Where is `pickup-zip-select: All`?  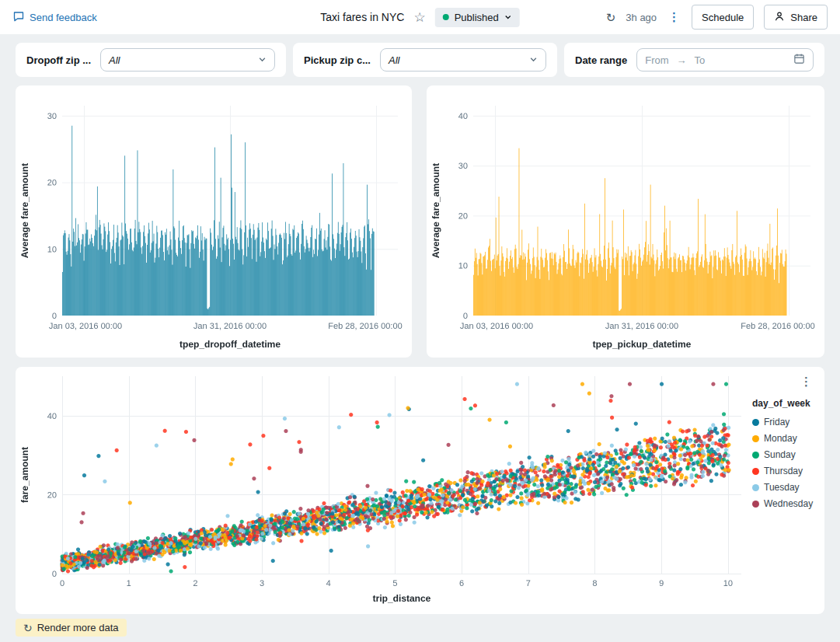 pickup-zip-select: All is located at coordinates (463, 60).